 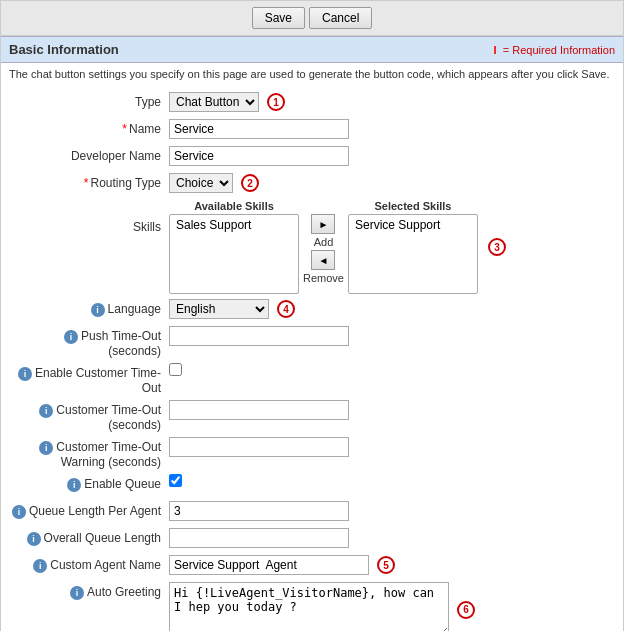 What do you see at coordinates (324, 242) in the screenshot?
I see `add-label: Add` at bounding box center [324, 242].